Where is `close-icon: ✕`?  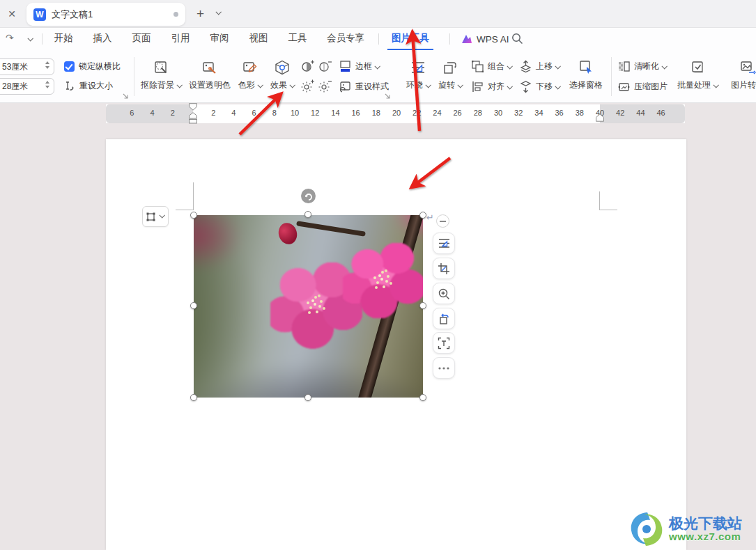 close-icon: ✕ is located at coordinates (12, 14).